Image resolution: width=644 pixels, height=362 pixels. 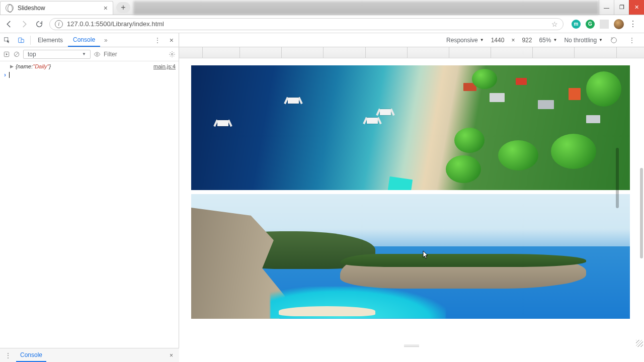 I want to click on drawer-drag-handle, so click(x=412, y=346).